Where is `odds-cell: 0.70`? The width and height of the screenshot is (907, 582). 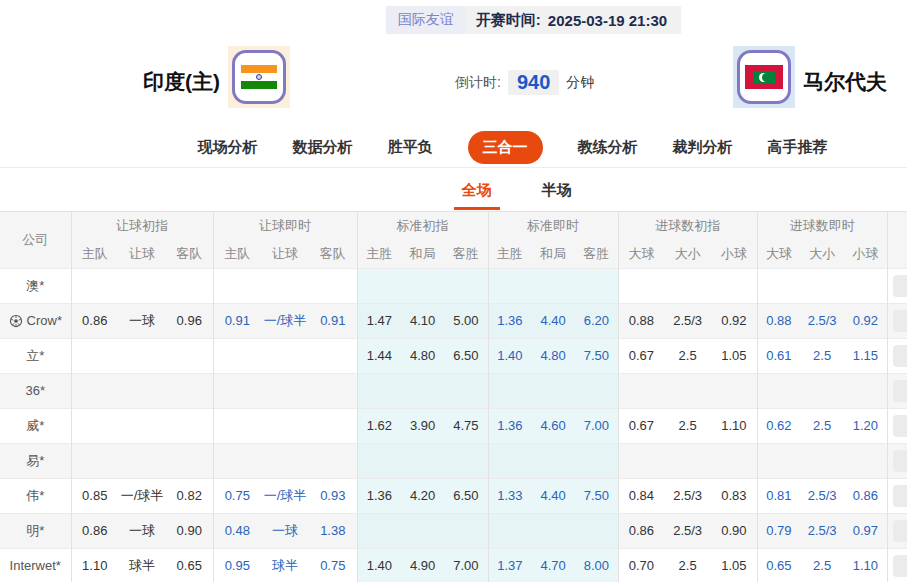
odds-cell: 0.70 is located at coordinates (641, 565).